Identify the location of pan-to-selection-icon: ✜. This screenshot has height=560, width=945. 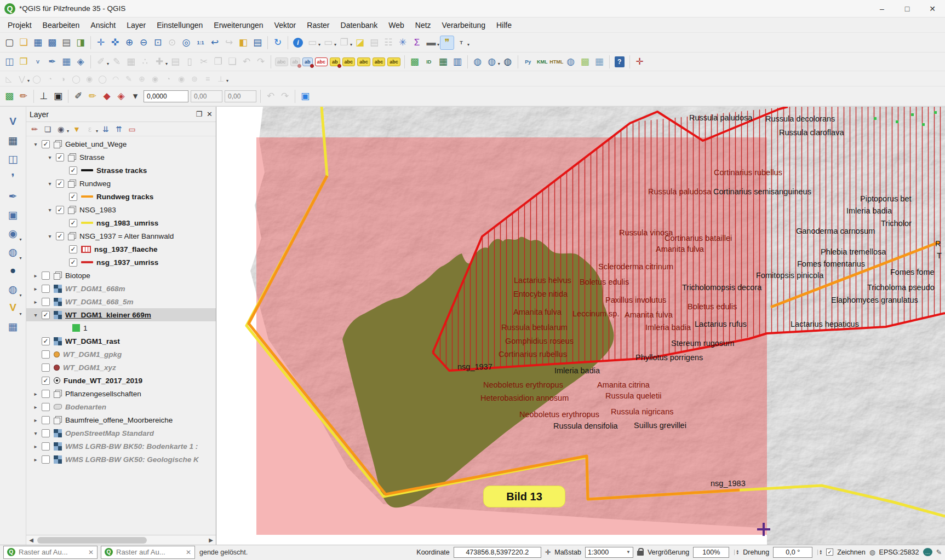
(115, 43).